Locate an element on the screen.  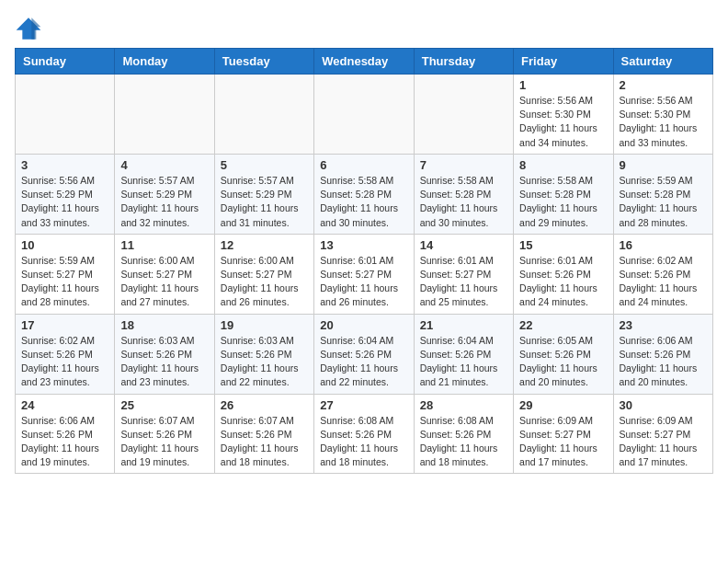
calendar-day-10: 10Sunrise: 5:59 AM Sunset: 5:27 PM Dayli… is located at coordinates (65, 274).